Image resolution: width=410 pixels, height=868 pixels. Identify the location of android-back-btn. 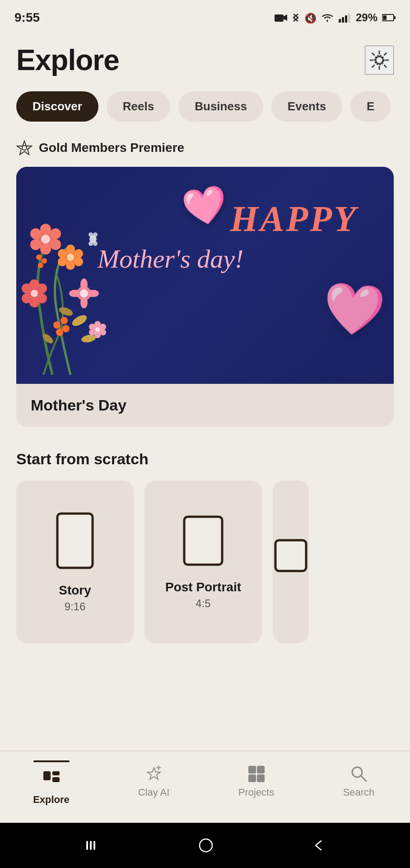
(318, 845).